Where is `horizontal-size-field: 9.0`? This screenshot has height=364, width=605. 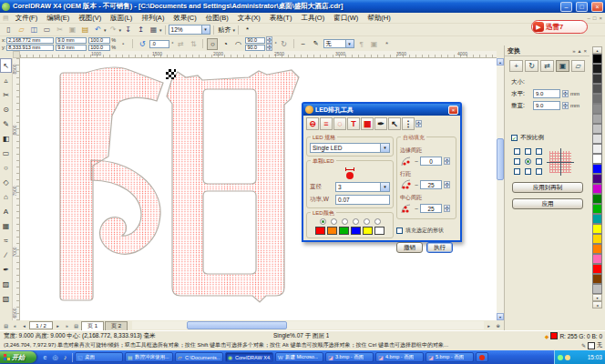
horizontal-size-field: 9.0 is located at coordinates (547, 94).